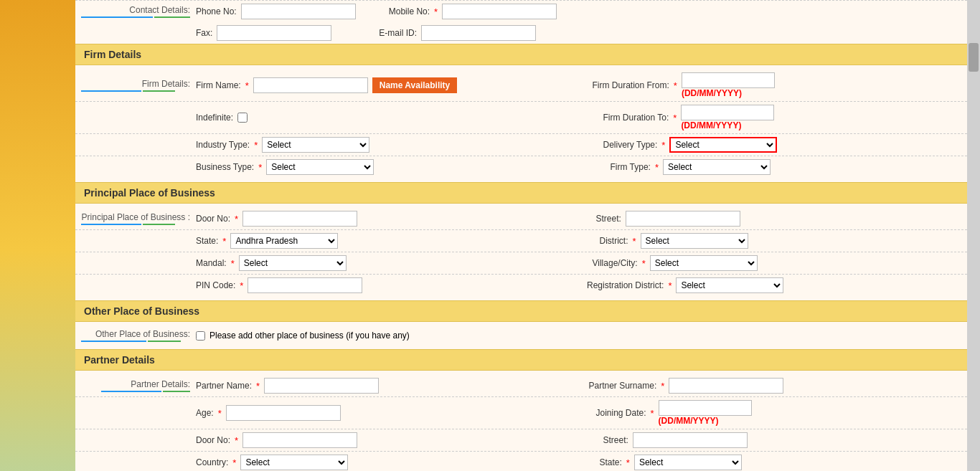 This screenshot has height=471, width=980. I want to click on ppob-state-label: State:, so click(207, 241).